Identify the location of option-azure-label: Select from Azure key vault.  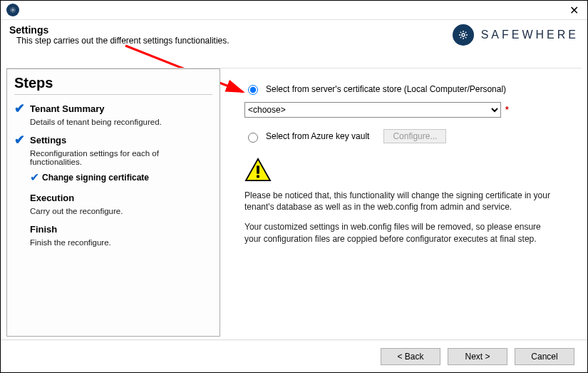
(318, 136).